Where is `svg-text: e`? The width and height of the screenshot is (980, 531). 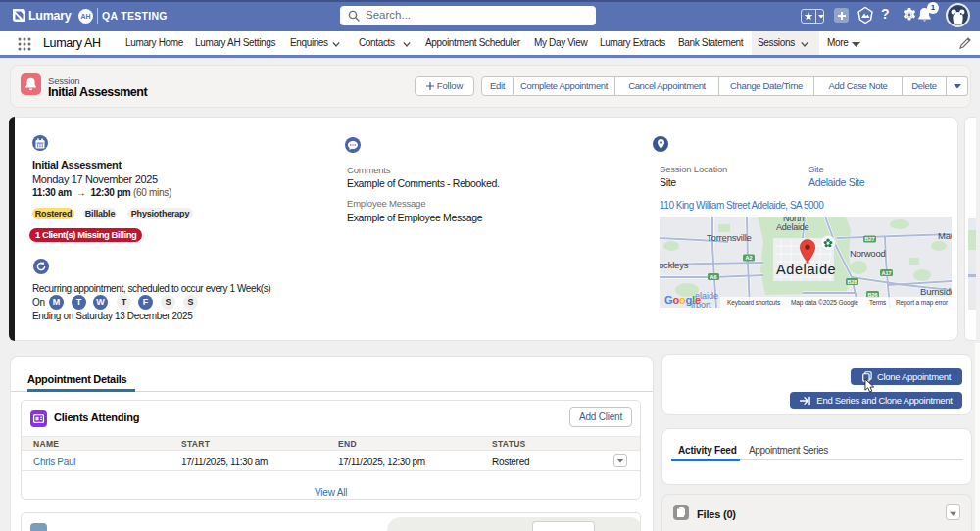
svg-text: e is located at coordinates (698, 300).